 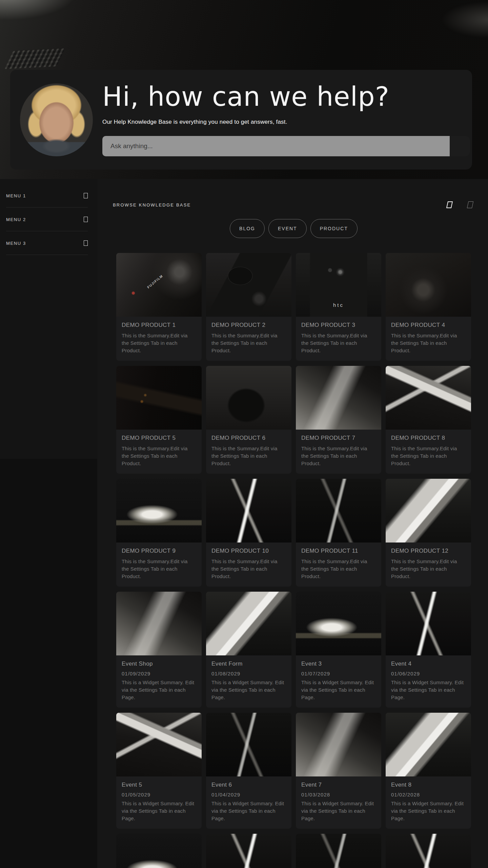 What do you see at coordinates (249, 851) in the screenshot?
I see `event-card: Event 1001/12/2028This is a Widget Summa…` at bounding box center [249, 851].